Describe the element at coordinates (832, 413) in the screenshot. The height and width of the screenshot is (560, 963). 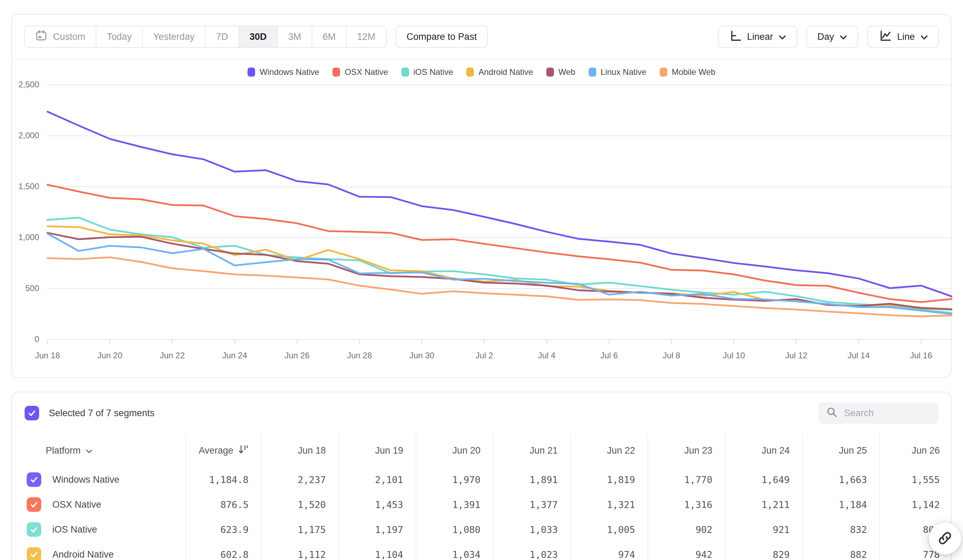
I see `search-icon` at that location.